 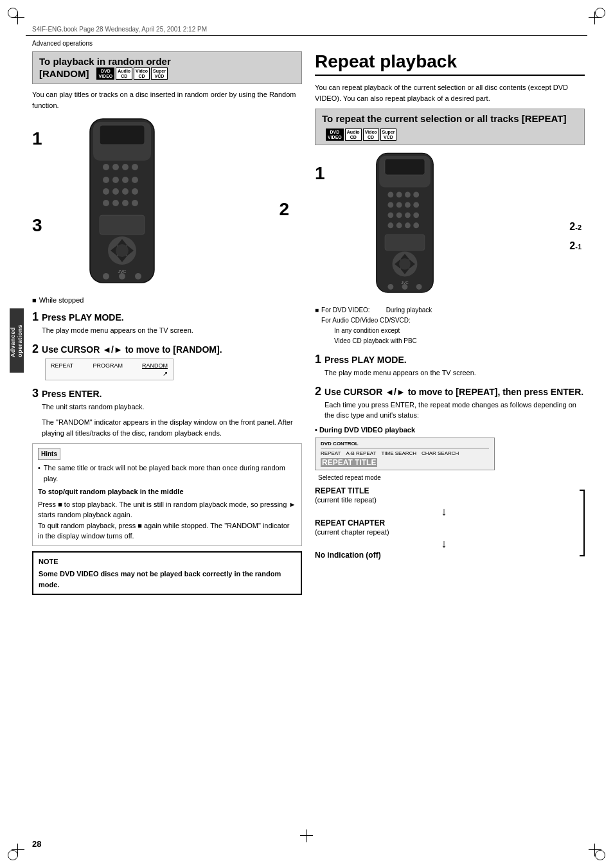 What do you see at coordinates (383, 341) in the screenshot?
I see `audio-condition3: Video CD playback with PBC` at bounding box center [383, 341].